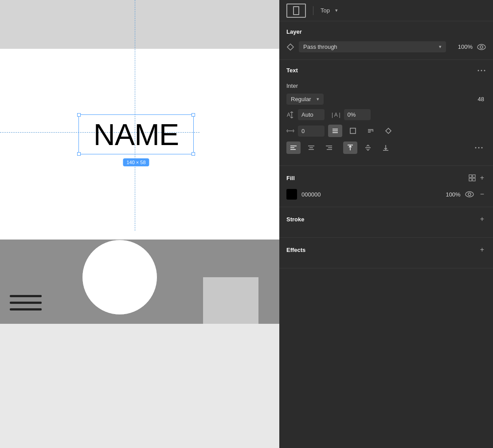 The image size is (493, 448). Describe the element at coordinates (482, 250) in the screenshot. I see `effects-add-btn: +` at that location.